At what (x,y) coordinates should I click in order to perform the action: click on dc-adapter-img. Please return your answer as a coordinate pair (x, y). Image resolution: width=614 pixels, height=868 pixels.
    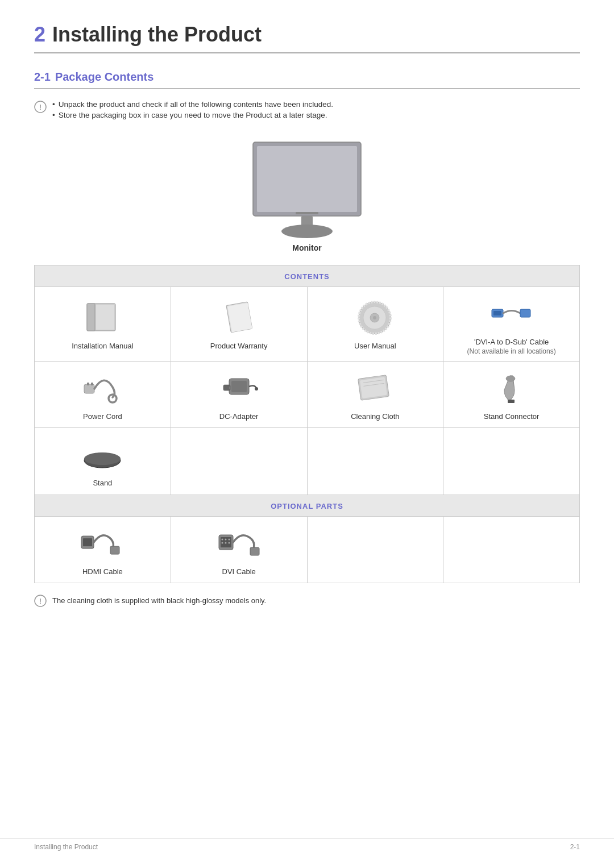
    Looking at the image, I should click on (239, 388).